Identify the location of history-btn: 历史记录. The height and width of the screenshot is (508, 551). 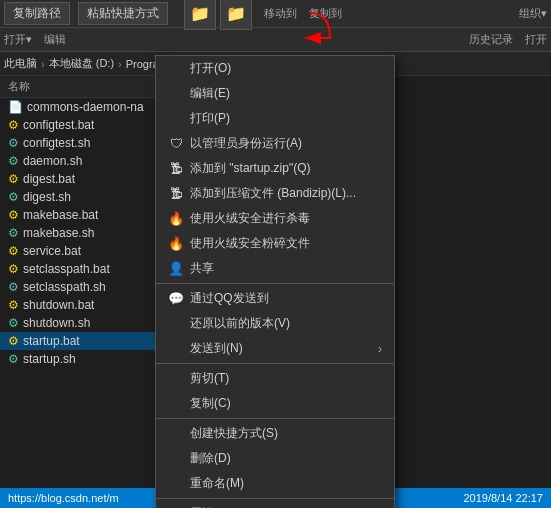
(491, 40).